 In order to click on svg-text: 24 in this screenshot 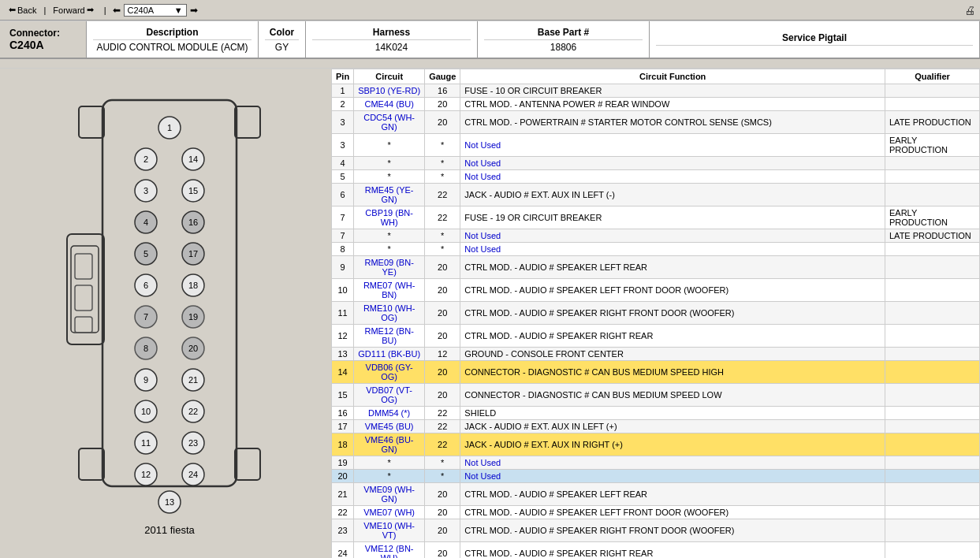, I will do `click(193, 474)`.